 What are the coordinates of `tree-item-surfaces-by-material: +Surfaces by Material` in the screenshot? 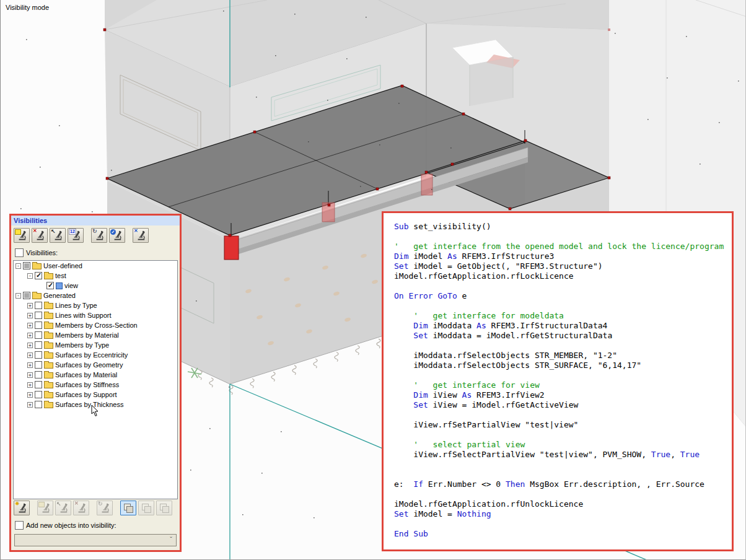 It's located at (95, 375).